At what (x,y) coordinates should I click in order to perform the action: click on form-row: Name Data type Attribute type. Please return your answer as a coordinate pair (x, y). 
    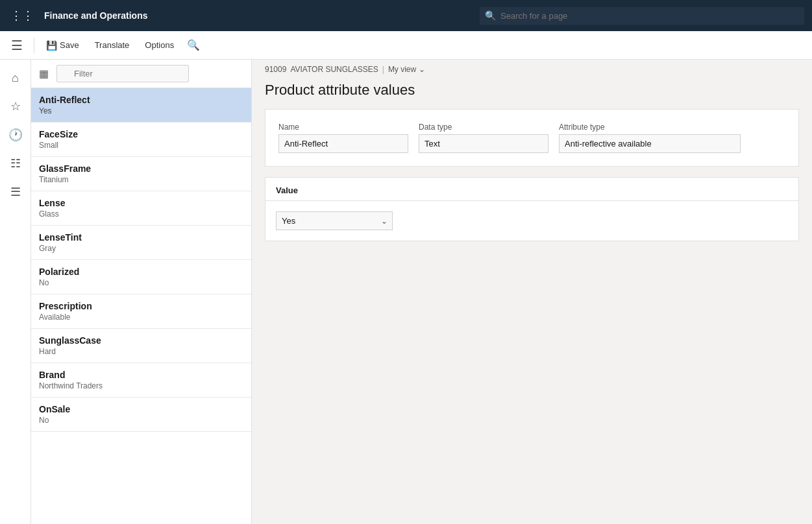
    Looking at the image, I should click on (532, 137).